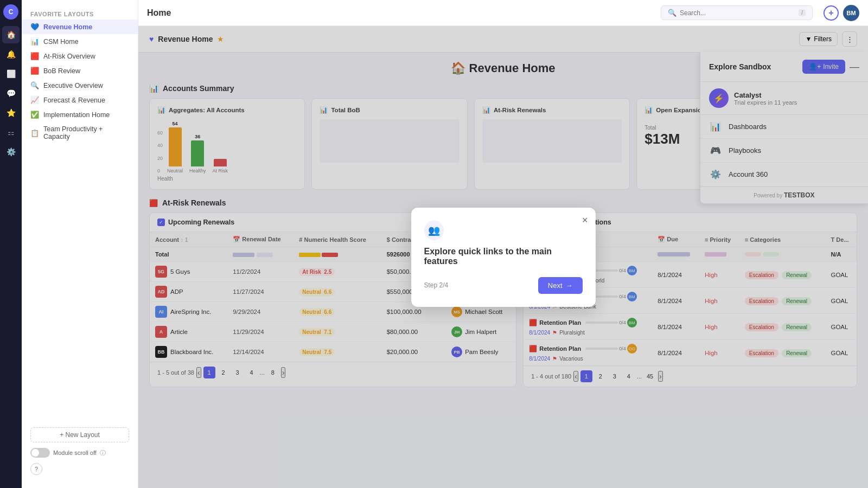 Image resolution: width=868 pixels, height=488 pixels. Describe the element at coordinates (11, 35) in the screenshot. I see `nav-home-icon: 🏠` at that location.